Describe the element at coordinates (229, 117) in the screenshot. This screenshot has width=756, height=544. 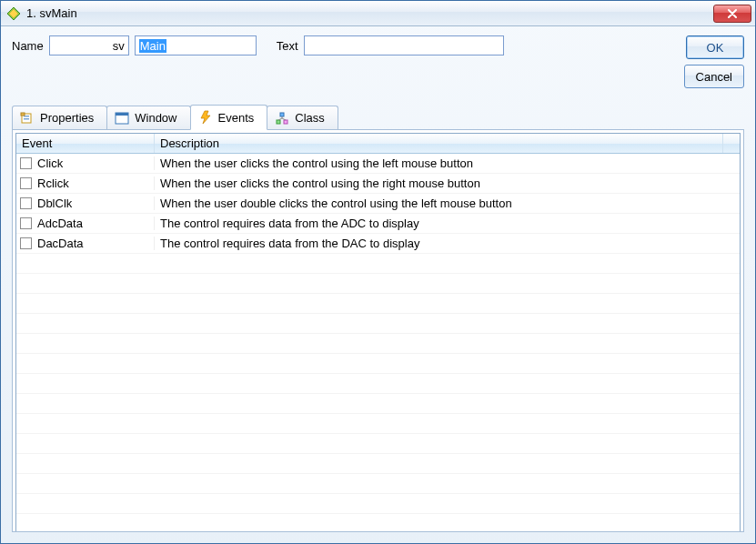
I see `tab-events: Events` at that location.